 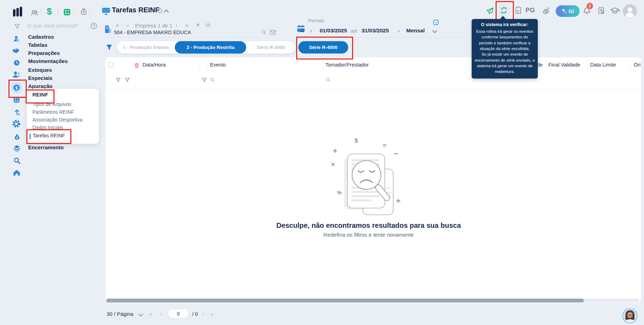 What do you see at coordinates (603, 65) in the screenshot?
I see `column-header-data-limite: Data Limite` at bounding box center [603, 65].